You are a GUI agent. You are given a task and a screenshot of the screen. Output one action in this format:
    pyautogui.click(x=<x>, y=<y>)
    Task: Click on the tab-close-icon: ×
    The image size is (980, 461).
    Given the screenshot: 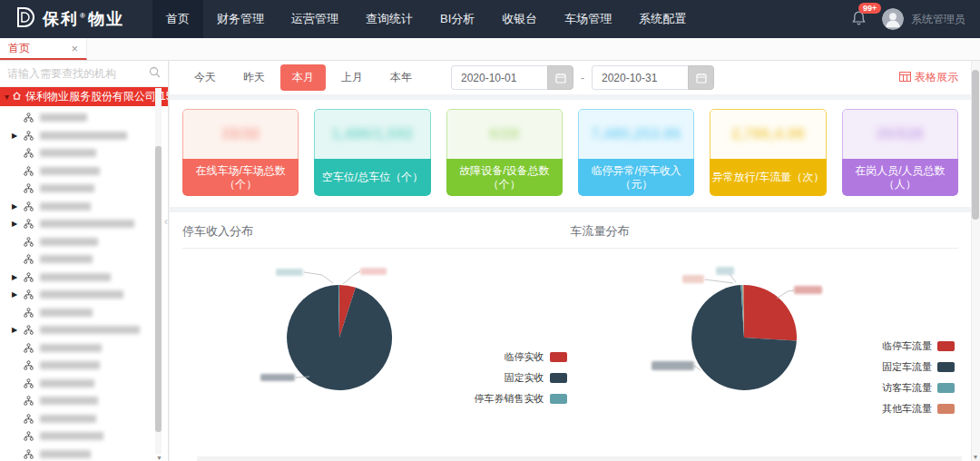 What is the action you would take?
    pyautogui.click(x=74, y=49)
    